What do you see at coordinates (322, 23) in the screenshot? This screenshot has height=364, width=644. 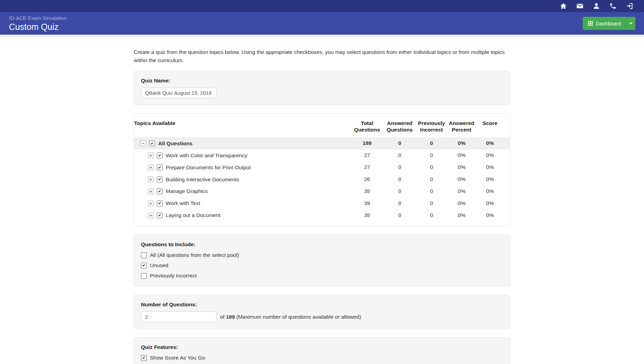 I see `page-header: ID-ACE Exam Simulation Custom Quiz Dashb…` at bounding box center [322, 23].